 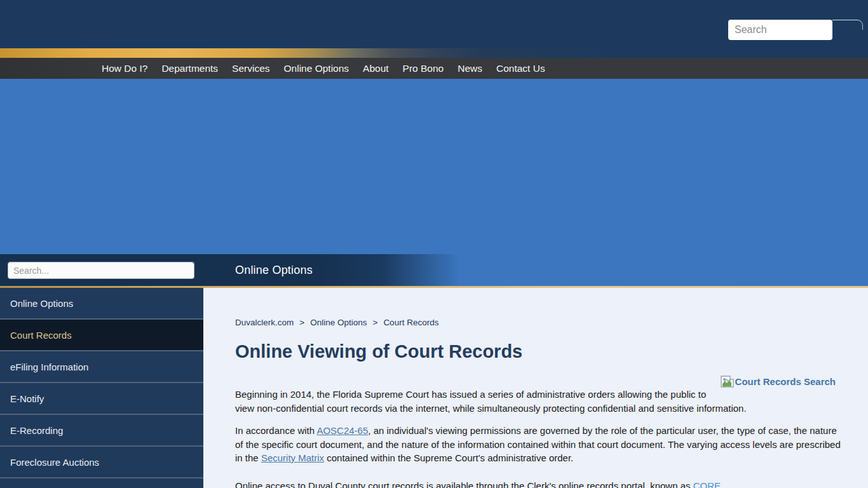 What do you see at coordinates (470, 69) in the screenshot?
I see `nav-item-news: News` at bounding box center [470, 69].